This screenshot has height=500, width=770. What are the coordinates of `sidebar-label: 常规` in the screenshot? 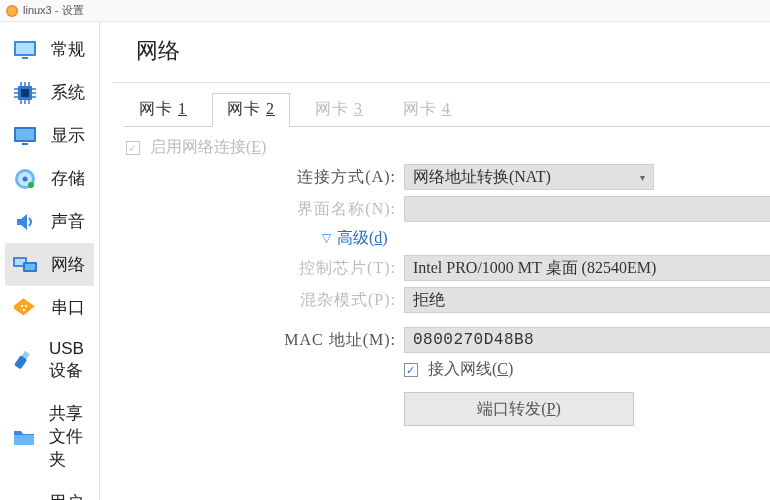 It's located at (68, 50).